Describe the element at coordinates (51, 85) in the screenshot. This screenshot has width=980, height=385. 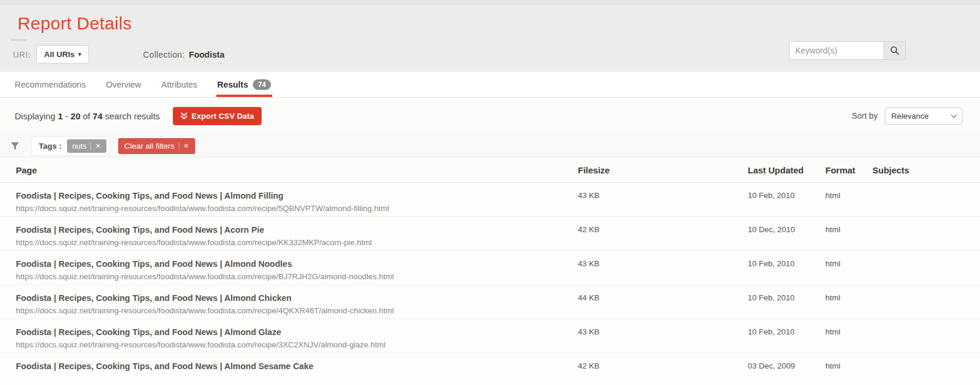
I see `tab-label: Recommendations` at that location.